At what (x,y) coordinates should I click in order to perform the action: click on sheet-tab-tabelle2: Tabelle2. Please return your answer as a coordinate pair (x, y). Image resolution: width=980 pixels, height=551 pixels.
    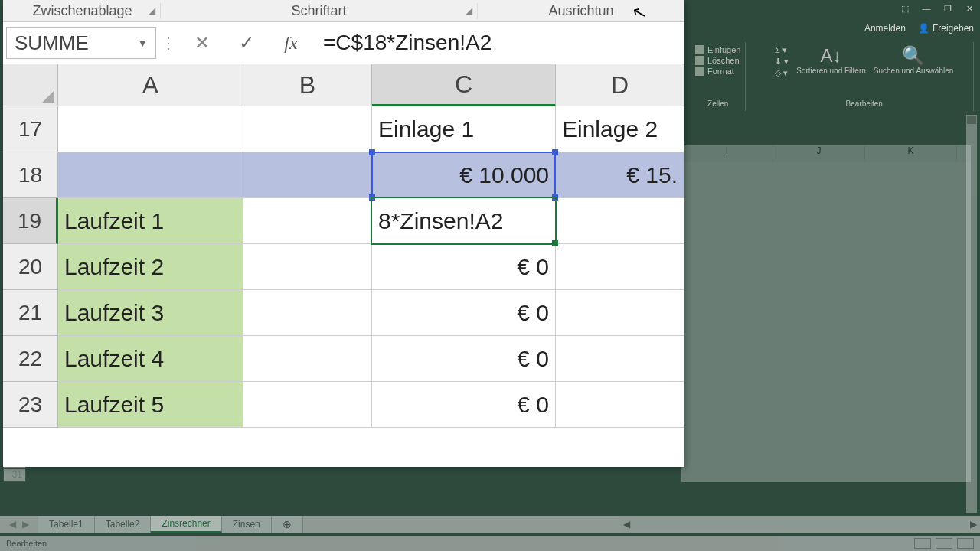
    Looking at the image, I should click on (123, 524).